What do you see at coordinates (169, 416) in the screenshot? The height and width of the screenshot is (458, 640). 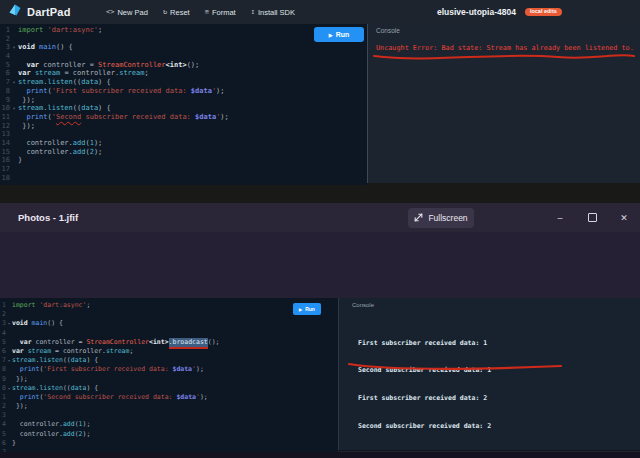 I see `code-line: 3` at bounding box center [169, 416].